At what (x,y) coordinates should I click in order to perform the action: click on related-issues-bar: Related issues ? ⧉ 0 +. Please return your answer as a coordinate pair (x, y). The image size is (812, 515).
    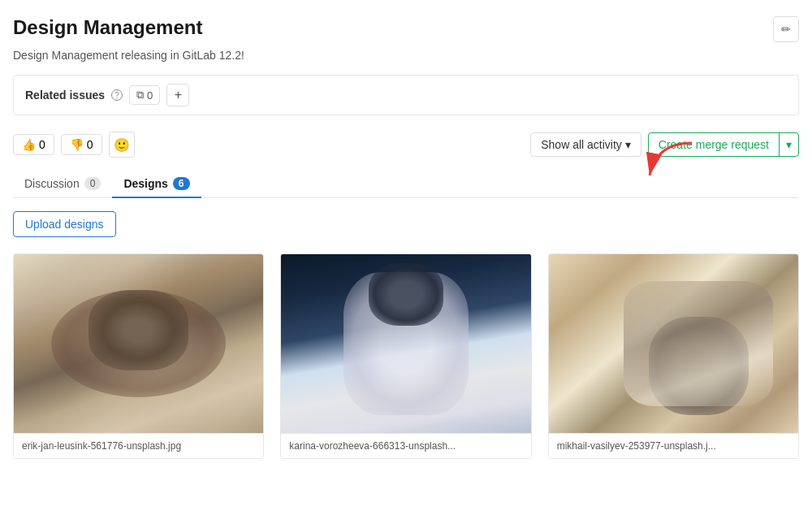
    Looking at the image, I should click on (406, 95).